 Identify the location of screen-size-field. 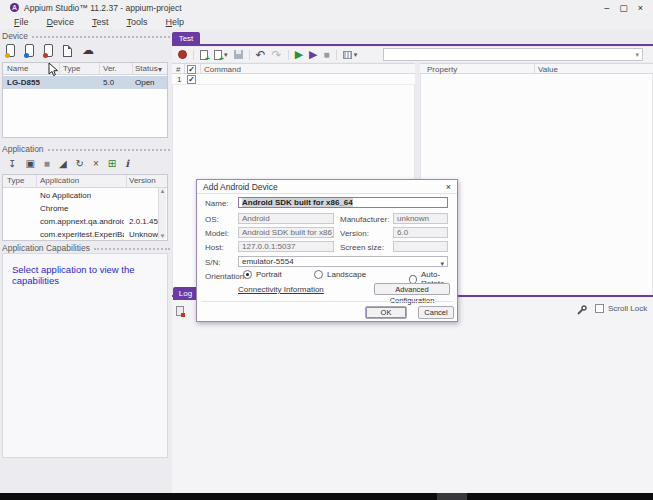
(420, 246).